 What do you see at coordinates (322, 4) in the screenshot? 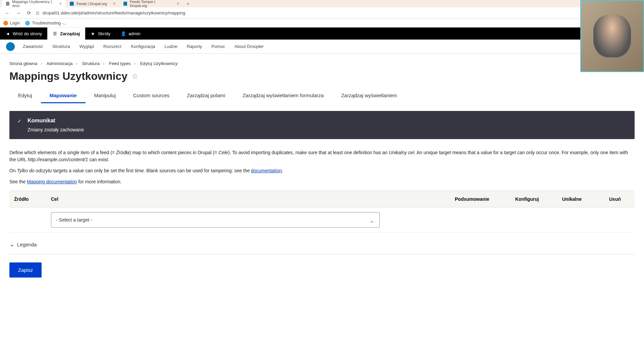
I see `tabs-bar: Mappings Uzytkownicy | droo × Feeds | Dr…` at bounding box center [322, 4].